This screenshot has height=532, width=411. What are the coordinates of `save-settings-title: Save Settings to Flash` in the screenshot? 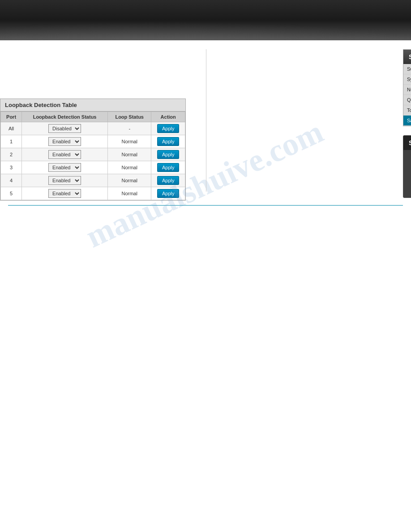 It's located at (407, 57).